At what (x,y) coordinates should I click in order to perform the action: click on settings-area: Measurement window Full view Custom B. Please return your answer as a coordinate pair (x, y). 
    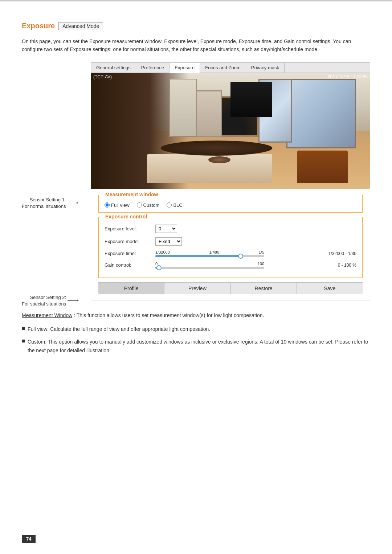
    Looking at the image, I should click on (230, 245).